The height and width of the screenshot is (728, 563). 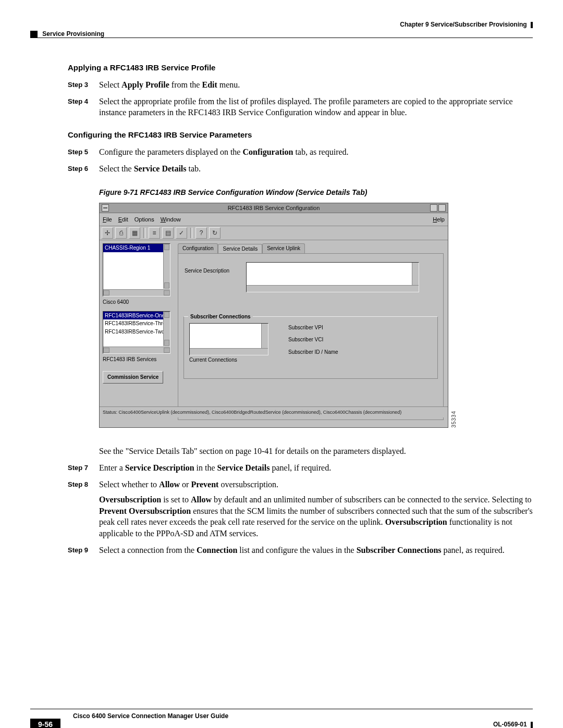 What do you see at coordinates (123, 220) in the screenshot?
I see `menu-edit: Edit` at bounding box center [123, 220].